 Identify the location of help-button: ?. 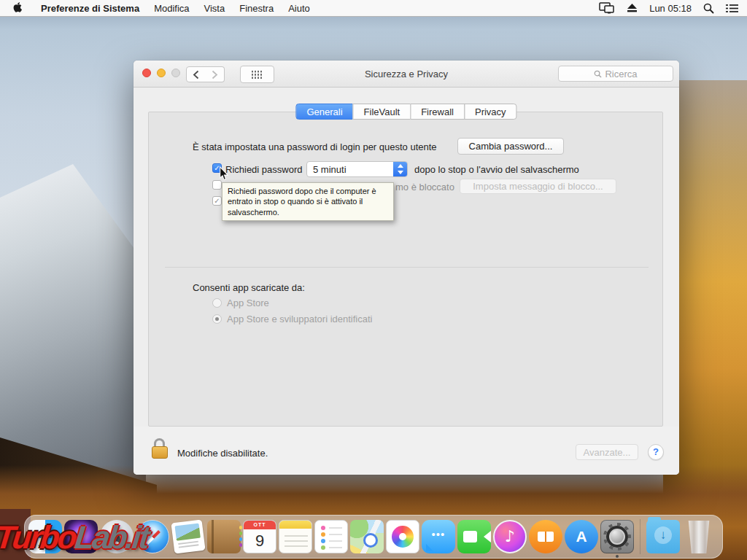
(656, 452).